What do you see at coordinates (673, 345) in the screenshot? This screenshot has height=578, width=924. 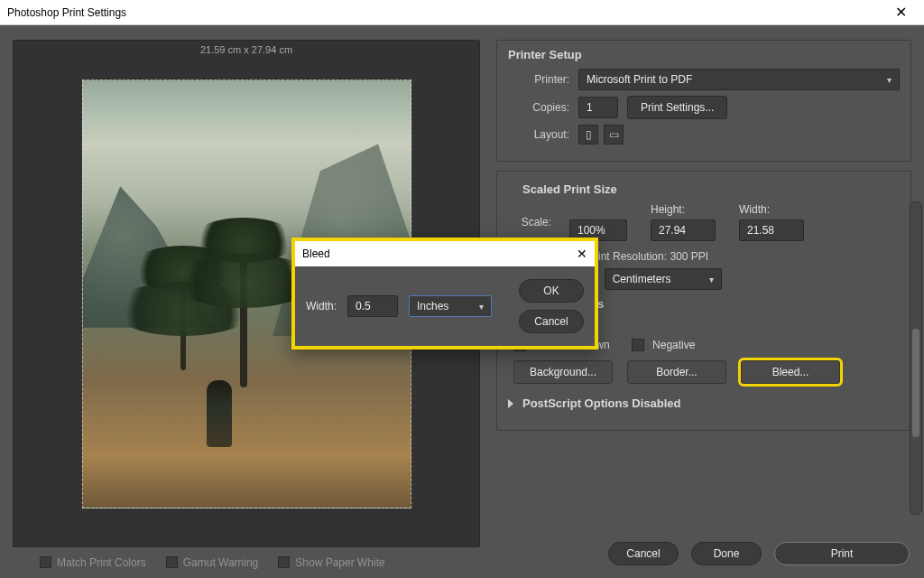 I see `negative-label: Negative` at bounding box center [673, 345].